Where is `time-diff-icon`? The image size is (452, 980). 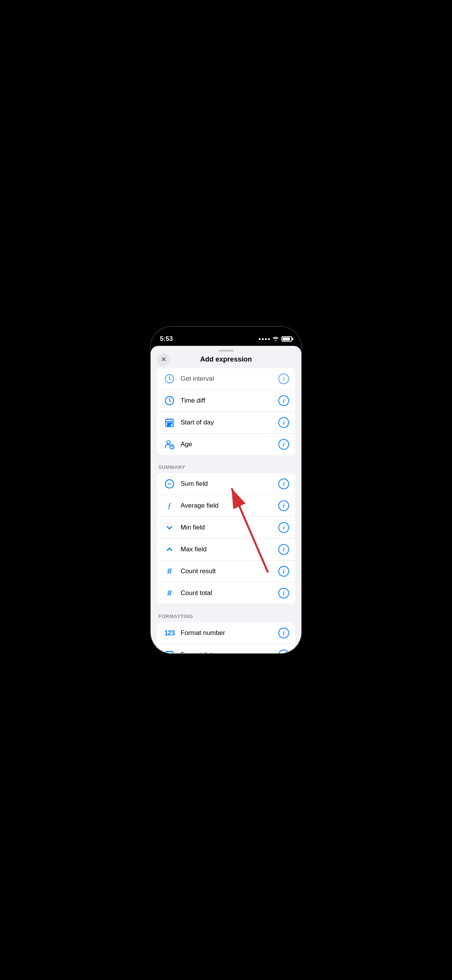 time-diff-icon is located at coordinates (169, 401).